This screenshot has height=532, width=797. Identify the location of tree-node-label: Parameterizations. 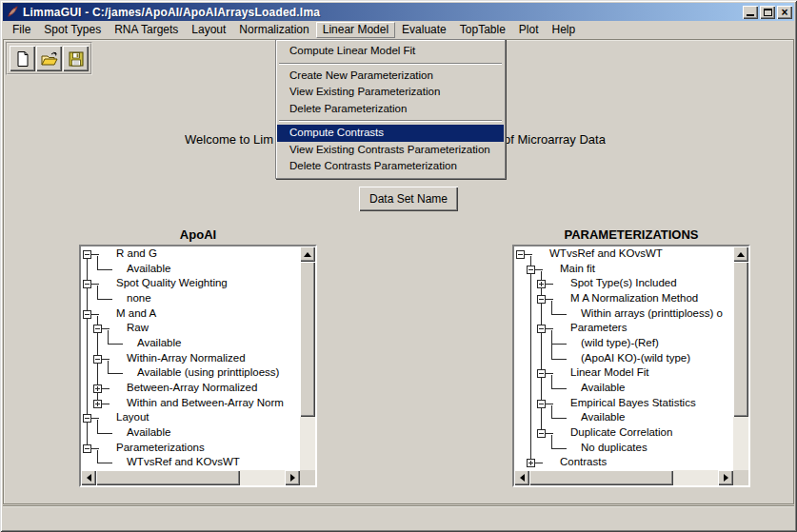
(160, 448).